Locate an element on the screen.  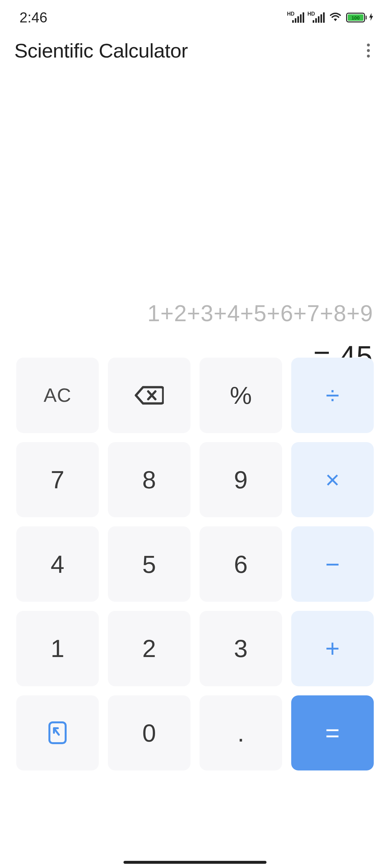
key-3: 3 is located at coordinates (241, 649).